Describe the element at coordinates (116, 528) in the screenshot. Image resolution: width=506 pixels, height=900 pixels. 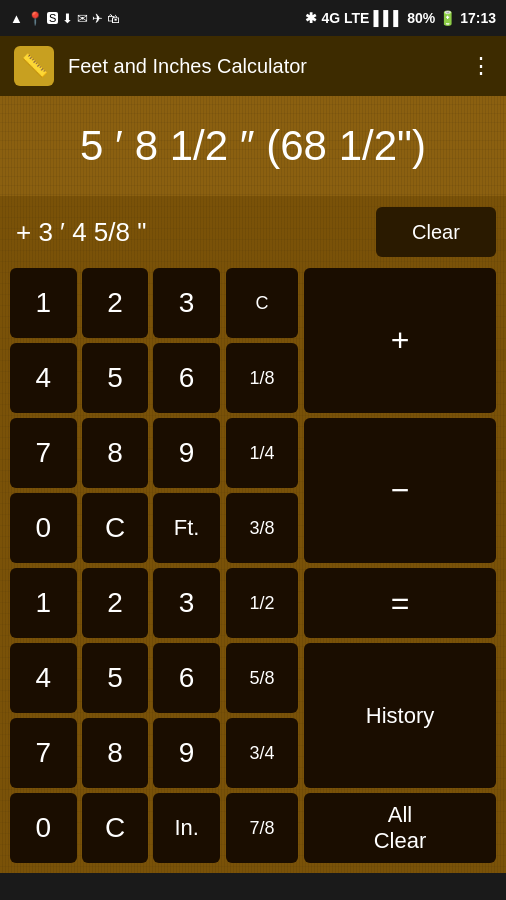
I see `clear-top: C` at that location.